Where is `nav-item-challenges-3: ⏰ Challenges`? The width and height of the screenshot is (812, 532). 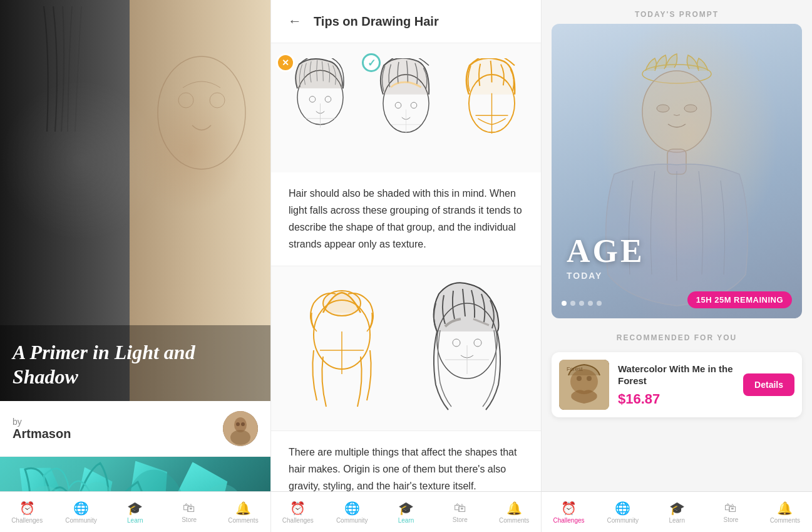
nav-item-challenges-3: ⏰ Challenges is located at coordinates (568, 512).